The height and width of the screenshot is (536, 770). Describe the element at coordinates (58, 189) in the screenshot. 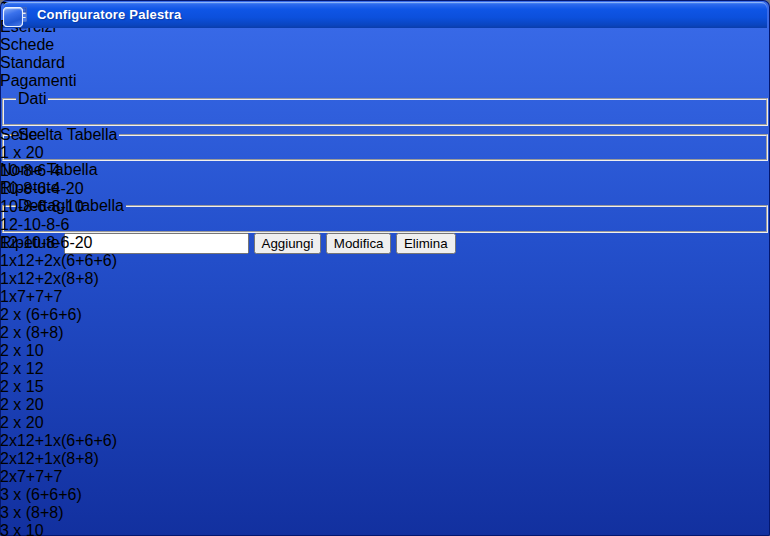

I see `grid-row: 10-8-6-4-20` at that location.